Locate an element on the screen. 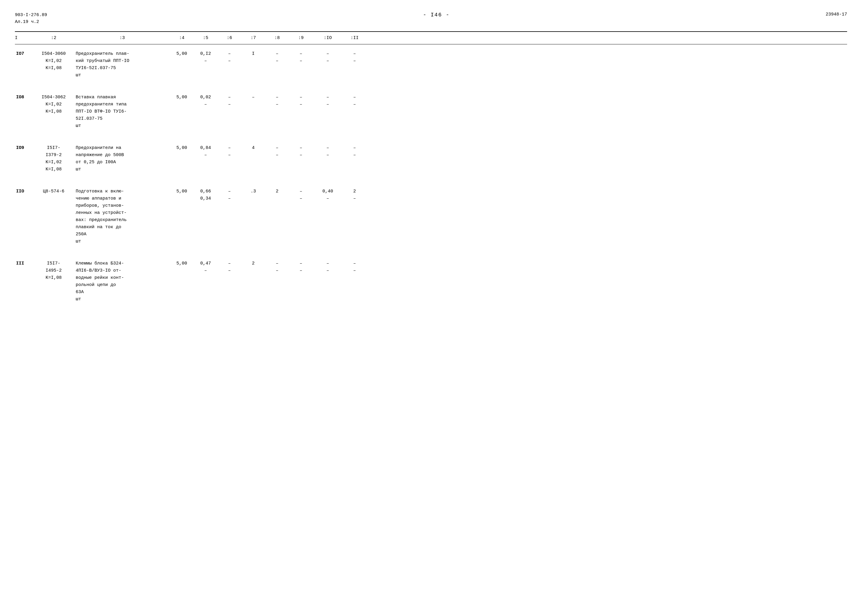  cell-r0-c9: –– is located at coordinates (328, 58).